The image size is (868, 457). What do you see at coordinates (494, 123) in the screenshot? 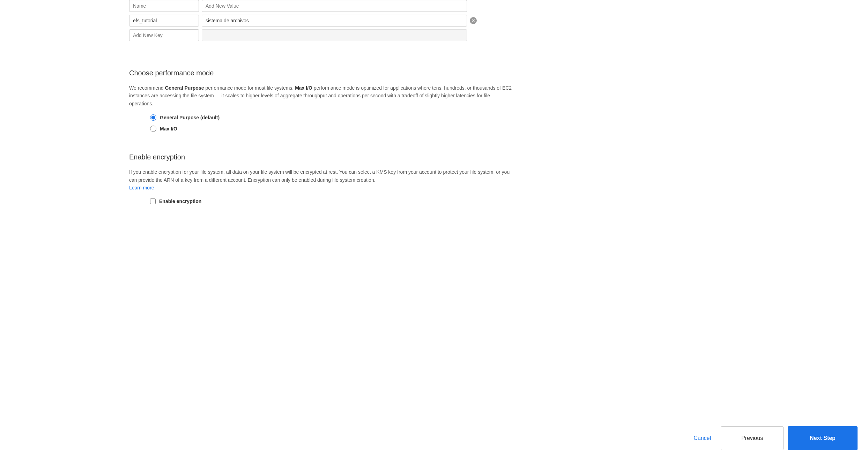
I see `performance-mode-options: General Purpose (default) Max I/O` at bounding box center [494, 123].